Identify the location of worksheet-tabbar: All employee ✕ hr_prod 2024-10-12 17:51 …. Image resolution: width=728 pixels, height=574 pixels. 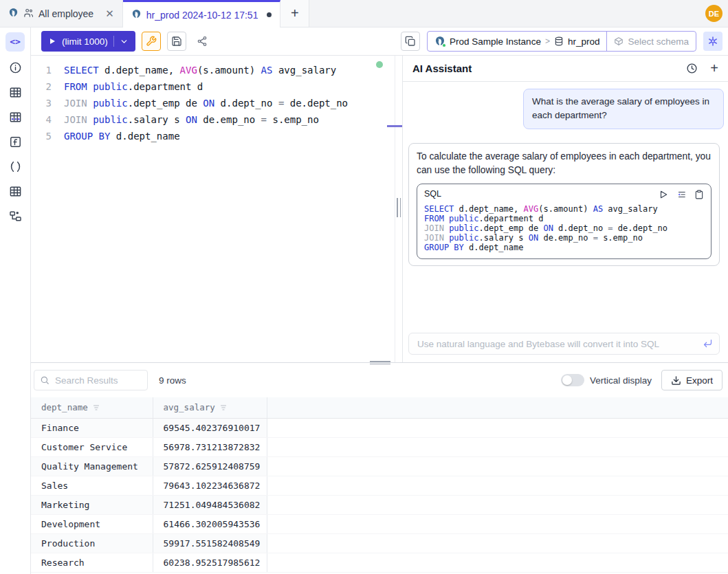
(364, 14).